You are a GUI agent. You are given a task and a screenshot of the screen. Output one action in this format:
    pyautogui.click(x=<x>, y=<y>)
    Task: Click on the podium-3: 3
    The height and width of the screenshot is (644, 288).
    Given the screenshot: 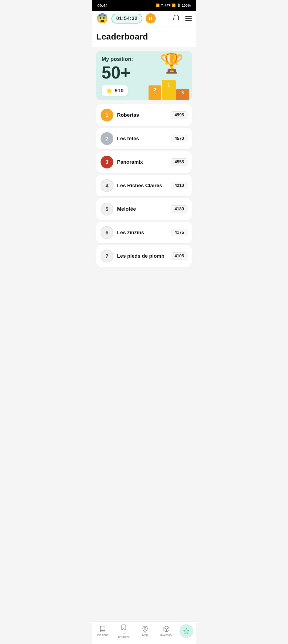 What is the action you would take?
    pyautogui.click(x=183, y=95)
    